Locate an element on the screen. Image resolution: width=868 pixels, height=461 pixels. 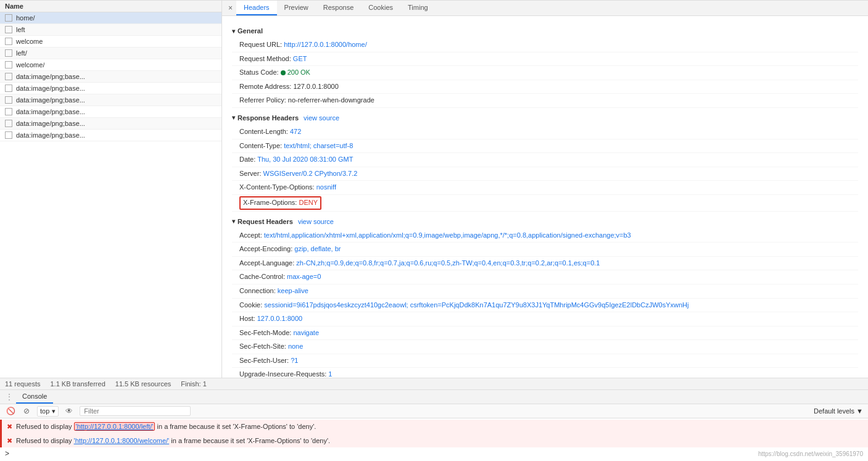
response-header-row: Date: Thu, 30 Jul 2020 08:31:00 GMT is located at coordinates (545, 160).